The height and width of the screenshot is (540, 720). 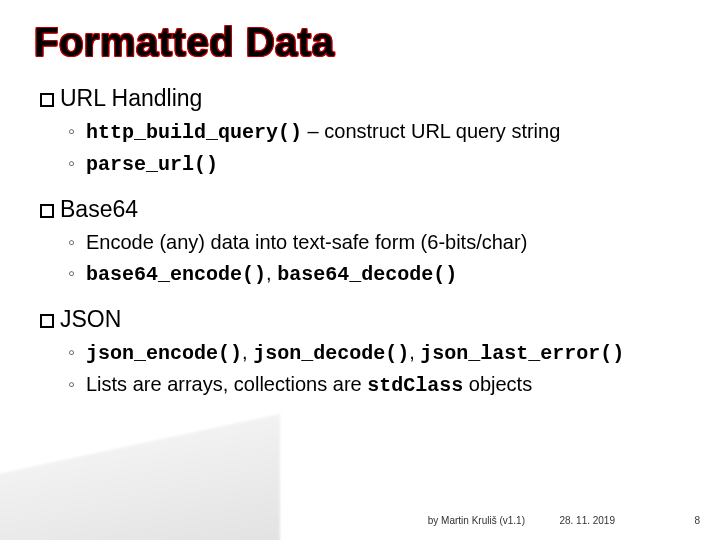 What do you see at coordinates (498, 384) in the screenshot?
I see `text: objects` at bounding box center [498, 384].